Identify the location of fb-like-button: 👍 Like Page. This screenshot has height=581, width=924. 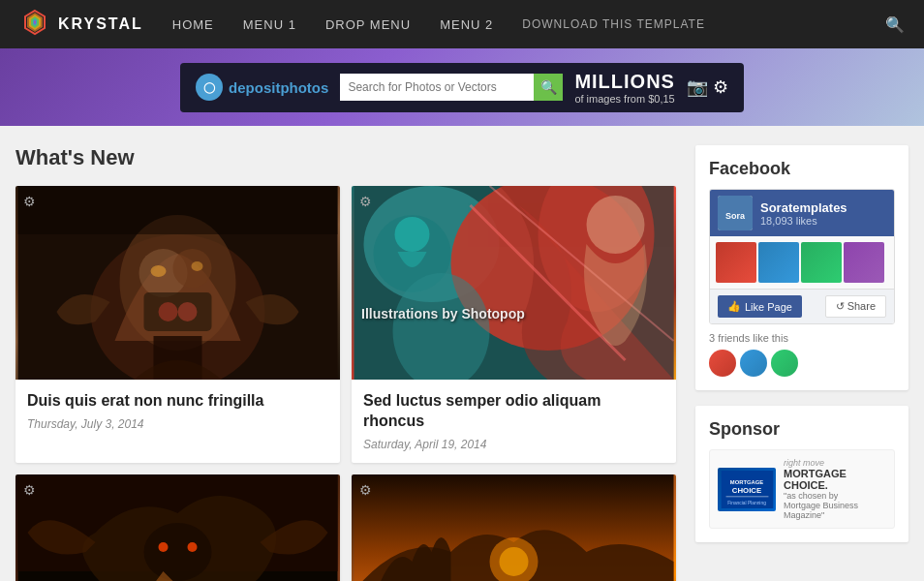
(759, 306).